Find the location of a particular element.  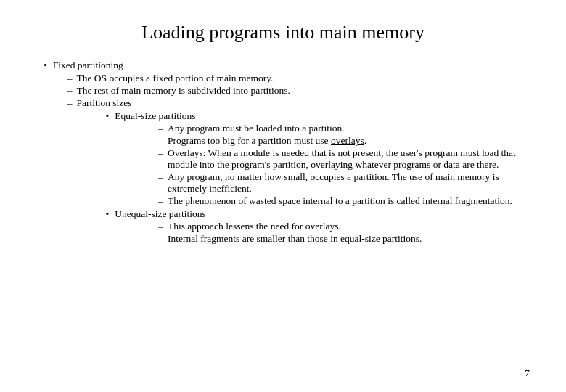

sub-dash-text: Internal fragments are smaller than thos… is located at coordinates (348, 239).